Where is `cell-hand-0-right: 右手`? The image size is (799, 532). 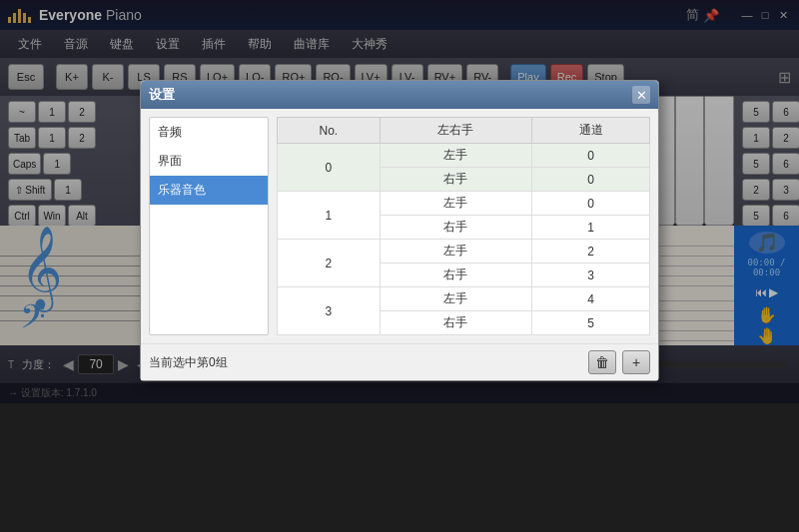 cell-hand-0-right: 右手 is located at coordinates (455, 180).